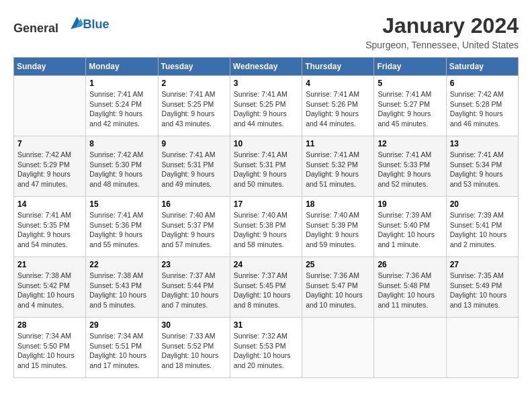  Describe the element at coordinates (193, 287) in the screenshot. I see `calendar-cell: 23Sunrise: 7:37 AMSunset: 5:44 PMDayligh…` at that location.